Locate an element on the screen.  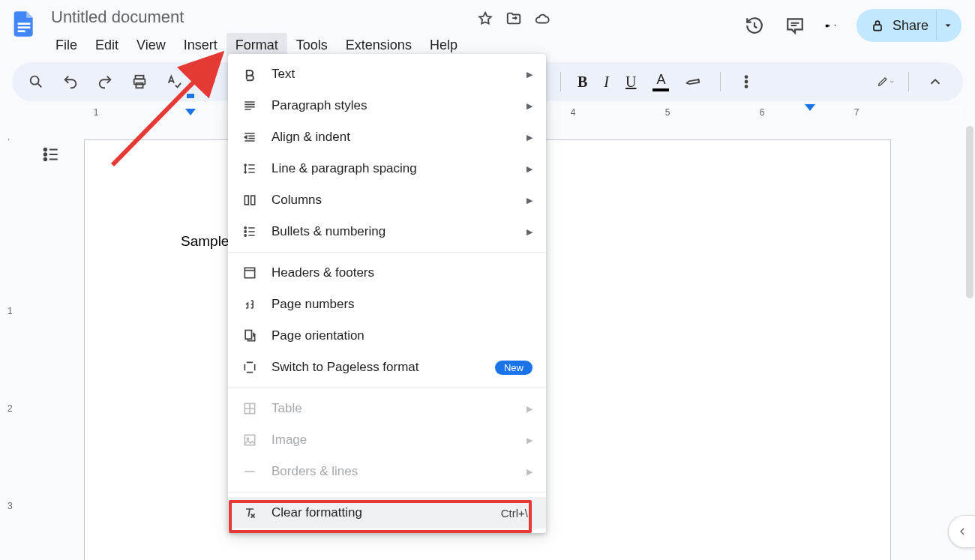
menu-item-label: Line & paragraph spacing is located at coordinates (344, 169).